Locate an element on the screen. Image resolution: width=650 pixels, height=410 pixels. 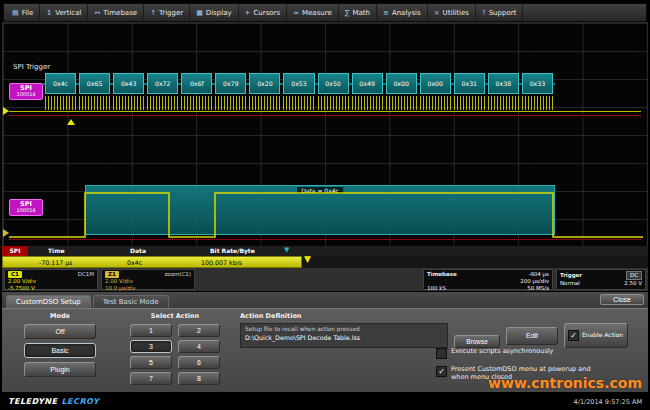
zoom-z1-descriptor: Z1 zoom(C1) 2.00 V/div 10.0 µs/div is located at coordinates (148, 280).